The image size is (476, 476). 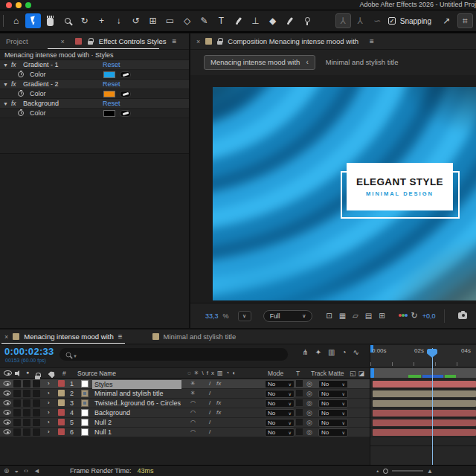 What do you see at coordinates (256, 21) in the screenshot?
I see `clone-stamp-tool: ⊥` at bounding box center [256, 21].